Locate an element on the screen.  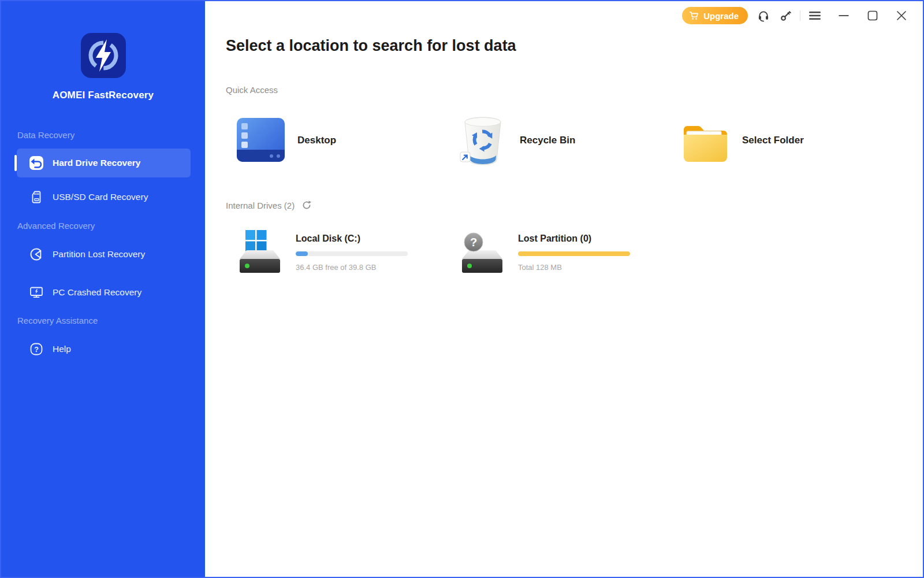
recycle-bin-icon is located at coordinates (483, 140).